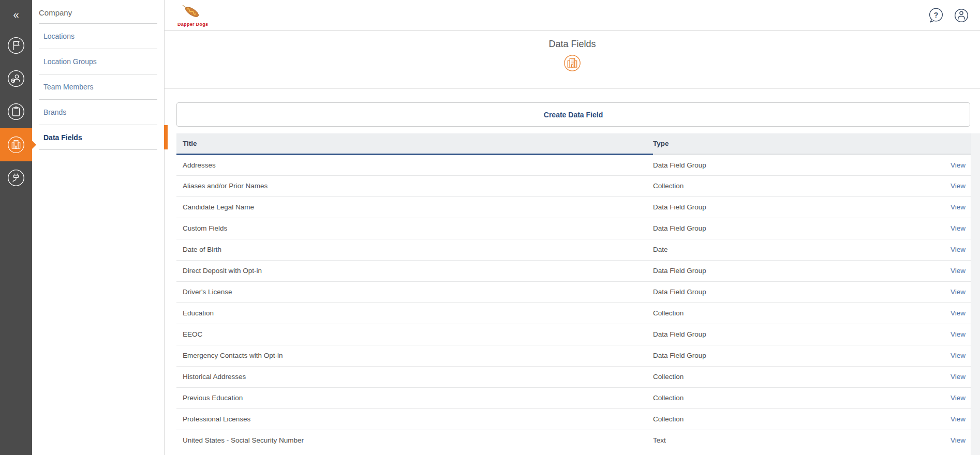 Image resolution: width=980 pixels, height=455 pixels. Describe the element at coordinates (961, 16) in the screenshot. I see `account-button` at that location.